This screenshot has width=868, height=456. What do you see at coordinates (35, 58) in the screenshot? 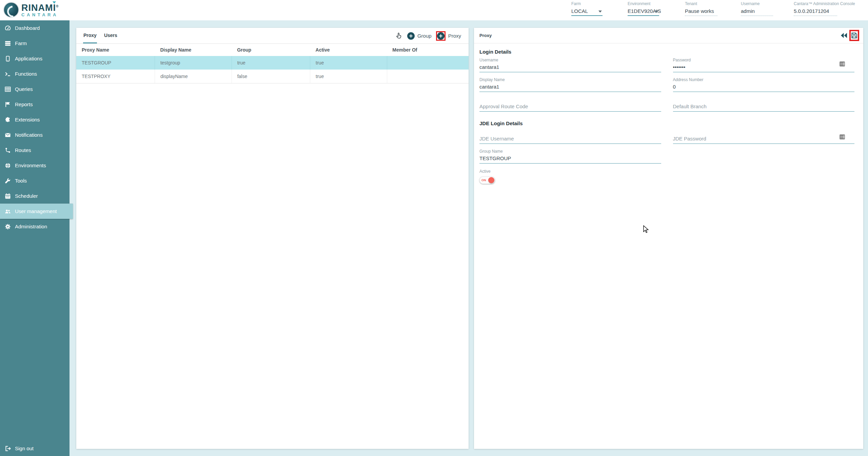
I see `sidebar-item-applications: Applications` at bounding box center [35, 58].